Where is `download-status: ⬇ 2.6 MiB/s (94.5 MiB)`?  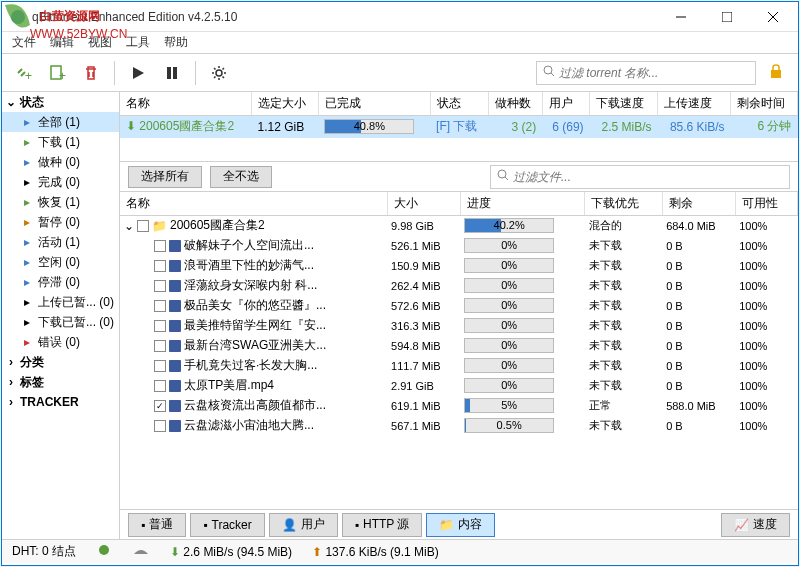 download-status: ⬇ 2.6 MiB/s (94.5 MiB) is located at coordinates (231, 552).